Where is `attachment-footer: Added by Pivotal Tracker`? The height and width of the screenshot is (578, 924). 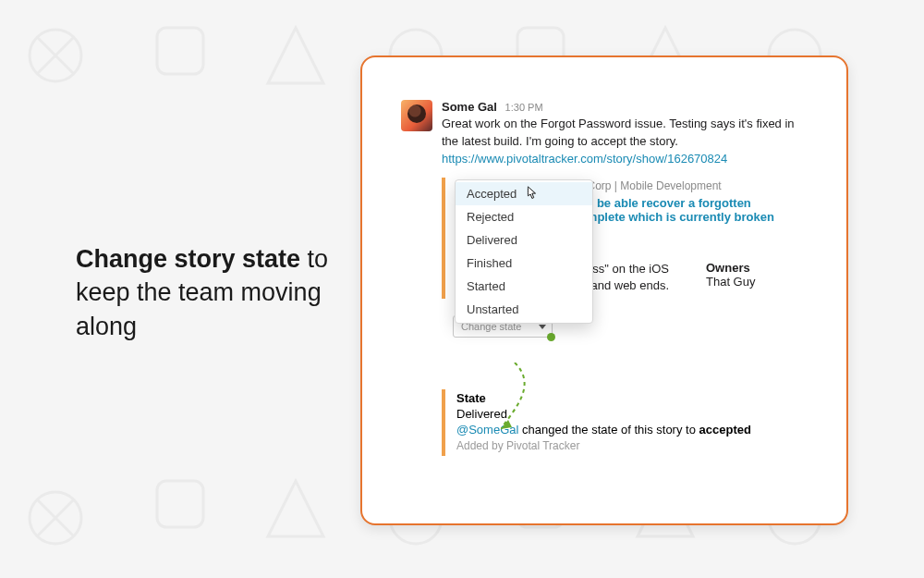 attachment-footer: Added by Pivotal Tracker is located at coordinates (632, 446).